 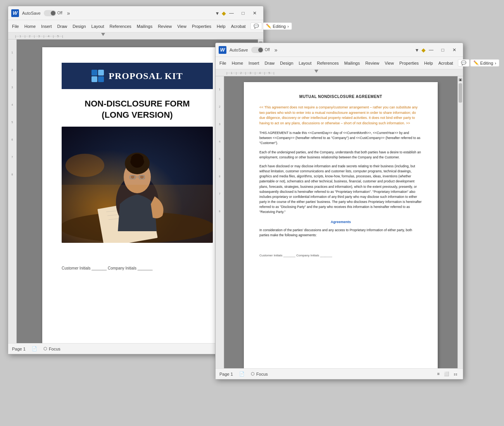 What do you see at coordinates (223, 63) in the screenshot?
I see `menu-file-2: File` at bounding box center [223, 63].